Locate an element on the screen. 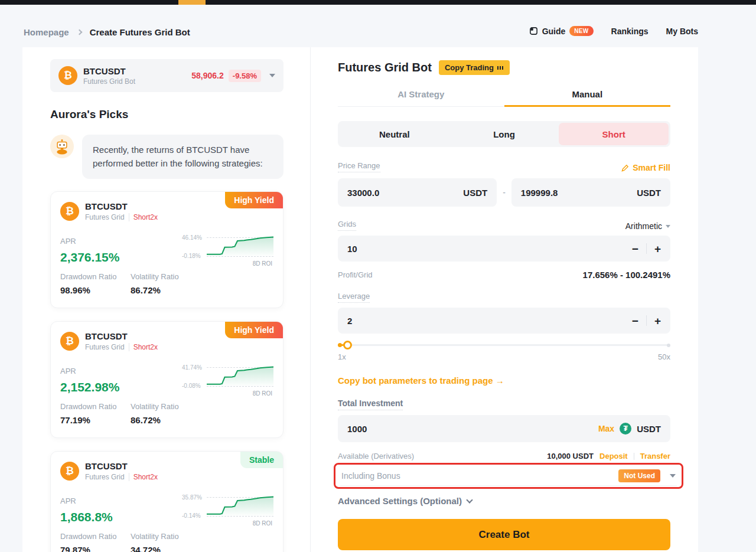 This screenshot has height=552, width=756. leverage-min-label: 1x is located at coordinates (342, 357).